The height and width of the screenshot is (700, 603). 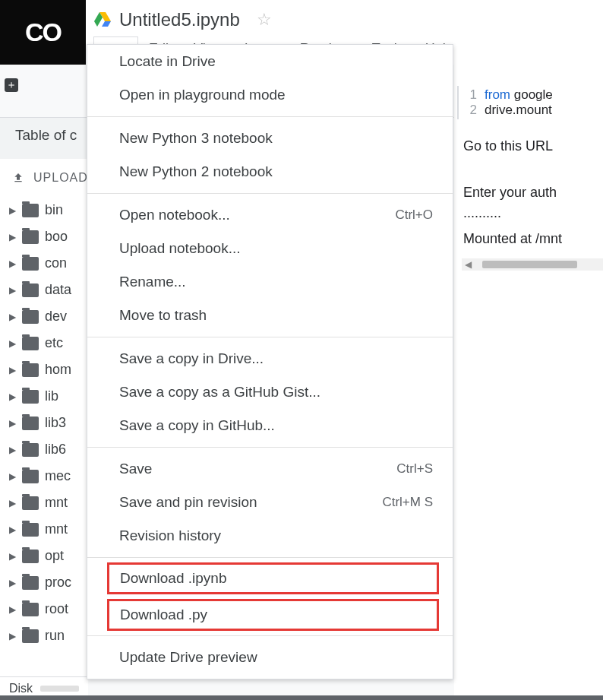 What do you see at coordinates (44, 176) in the screenshot?
I see `upload-button: UPLOAD` at bounding box center [44, 176].